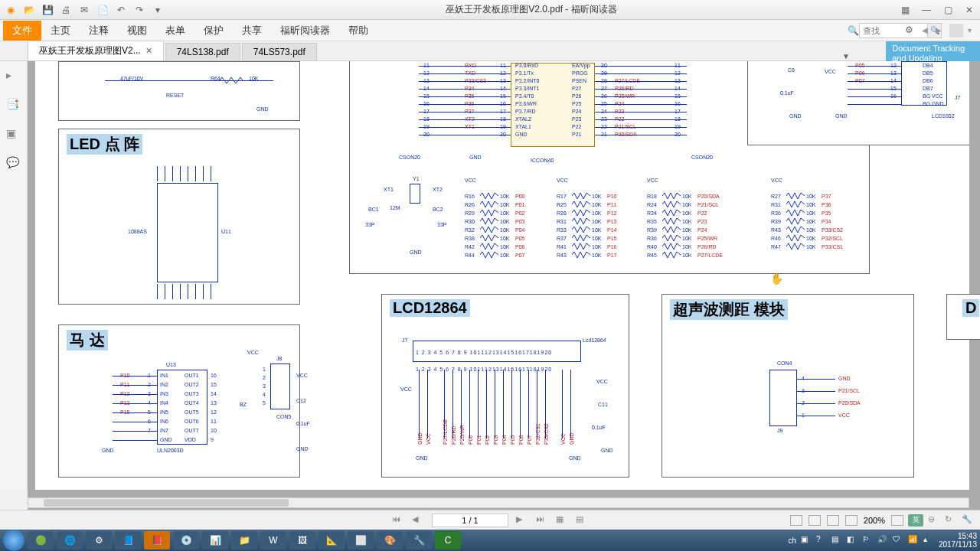 This screenshot has width=980, height=551. What do you see at coordinates (186, 540) in the screenshot?
I see `task-app-6: 💿` at bounding box center [186, 540].